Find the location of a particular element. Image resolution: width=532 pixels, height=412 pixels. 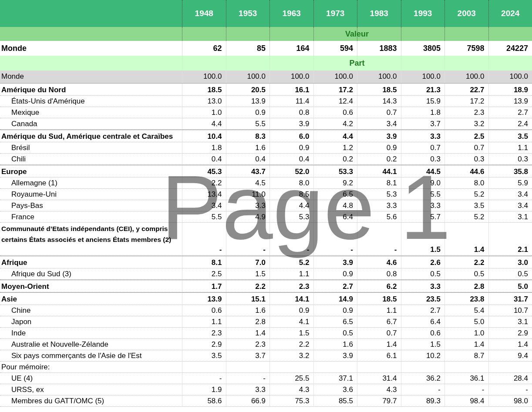

value-cell: 594 is located at coordinates (335, 48).